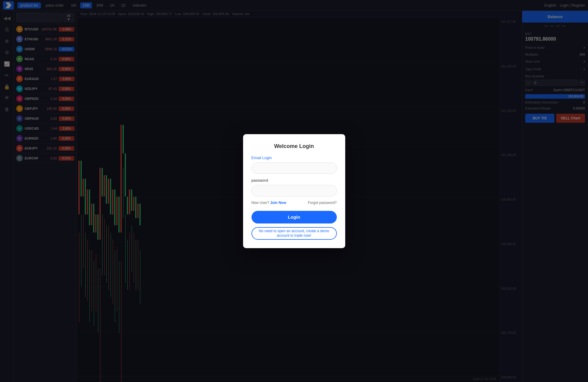 This screenshot has width=588, height=382. Describe the element at coordinates (322, 203) in the screenshot. I see `forgot-password-link: Forgot password?` at that location.